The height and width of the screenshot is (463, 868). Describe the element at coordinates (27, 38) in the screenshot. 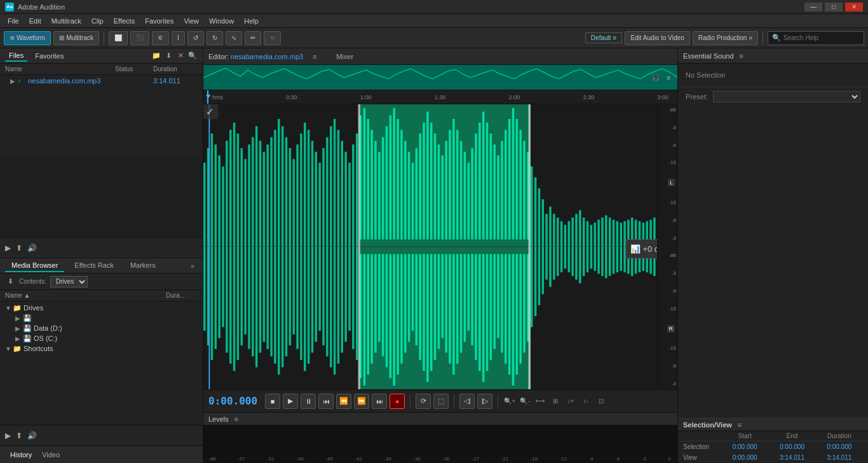

I see `waveform-button: ≋ Waveform` at that location.